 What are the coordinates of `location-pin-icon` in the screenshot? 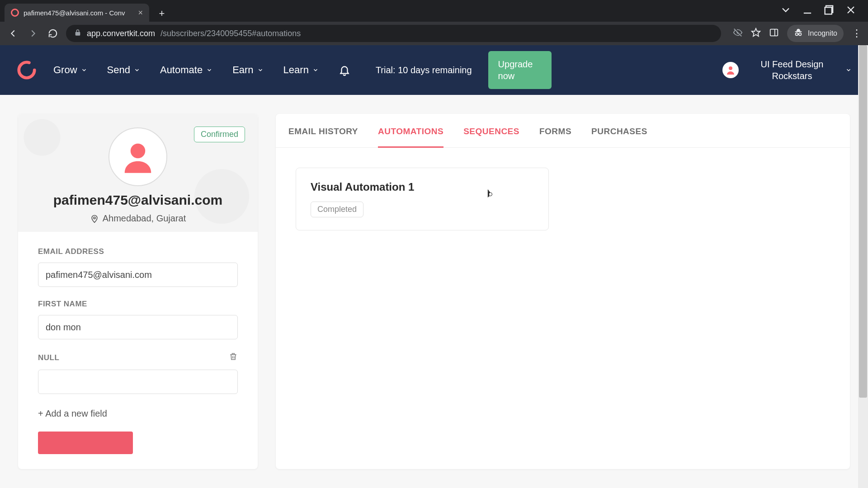 It's located at (94, 219).